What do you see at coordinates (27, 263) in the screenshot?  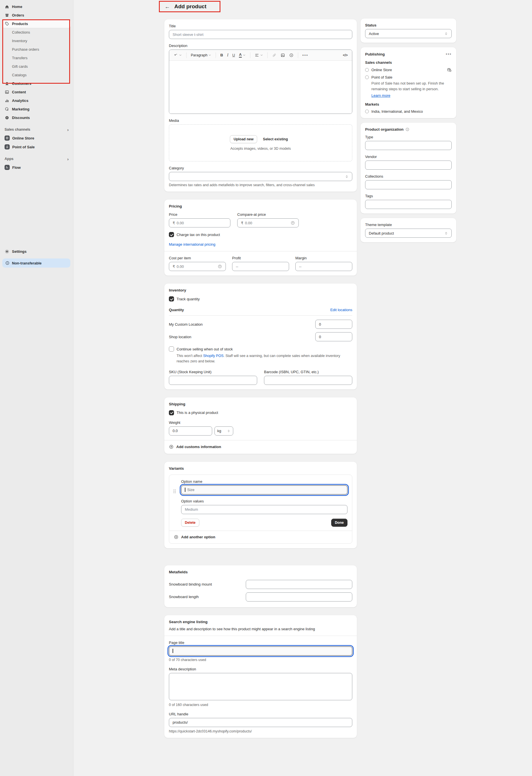 I see `non-transferable-label: Non-transferable` at bounding box center [27, 263].